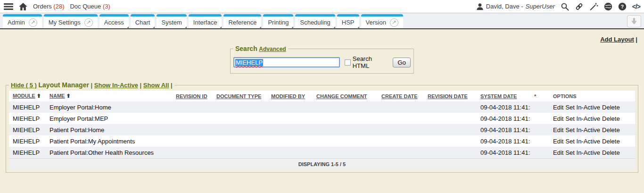 The image size is (644, 193). I want to click on column-header-revision-date: REVISION DATE, so click(450, 96).